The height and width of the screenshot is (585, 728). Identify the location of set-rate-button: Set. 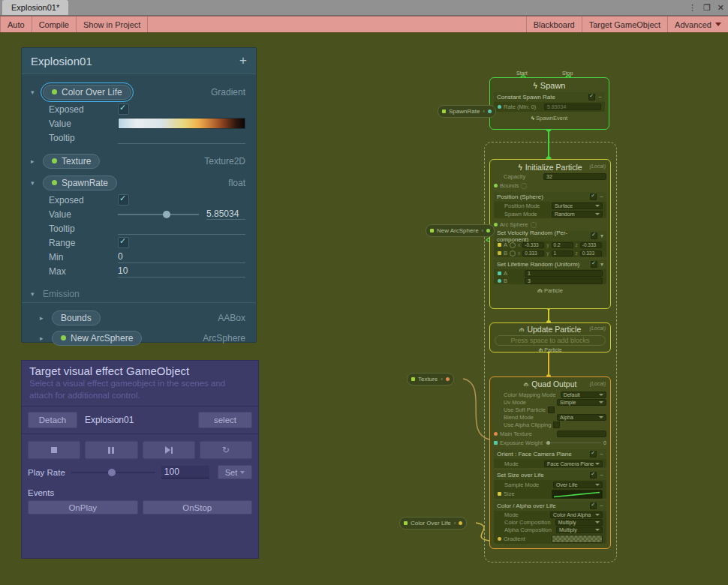
(235, 472).